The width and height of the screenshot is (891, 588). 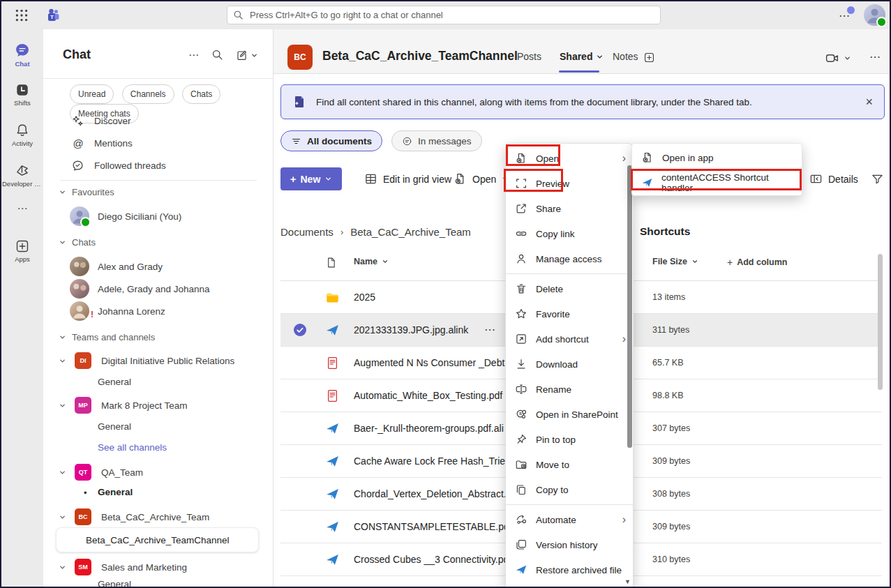 What do you see at coordinates (569, 570) in the screenshot?
I see `menu-item-restore-archived-file: Restore archived file` at bounding box center [569, 570].